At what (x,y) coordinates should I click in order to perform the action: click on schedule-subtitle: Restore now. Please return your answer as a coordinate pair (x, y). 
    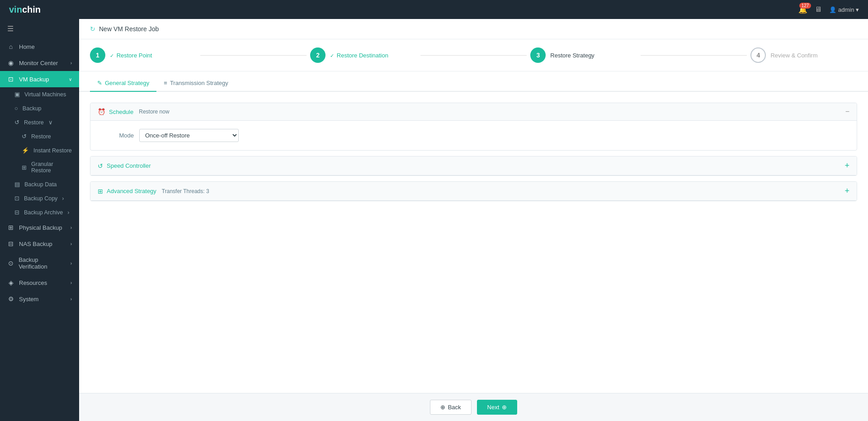
    Looking at the image, I should click on (154, 112).